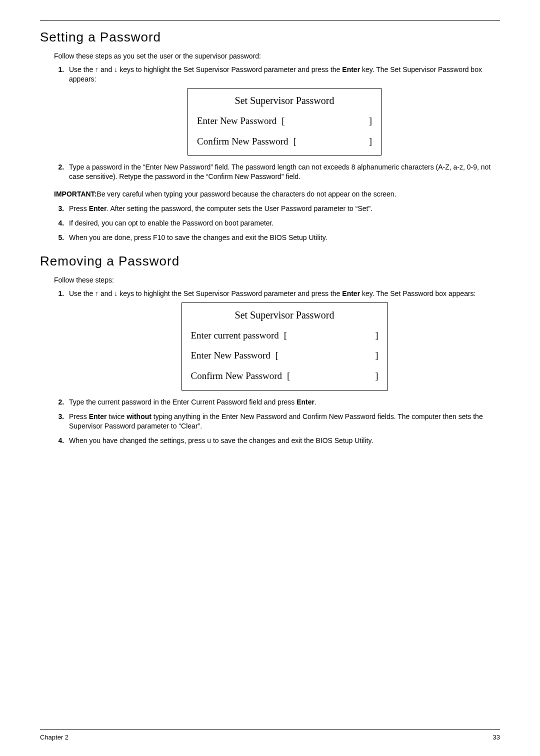  What do you see at coordinates (270, 737) in the screenshot?
I see `footer-row: Chapter 2 33` at bounding box center [270, 737].